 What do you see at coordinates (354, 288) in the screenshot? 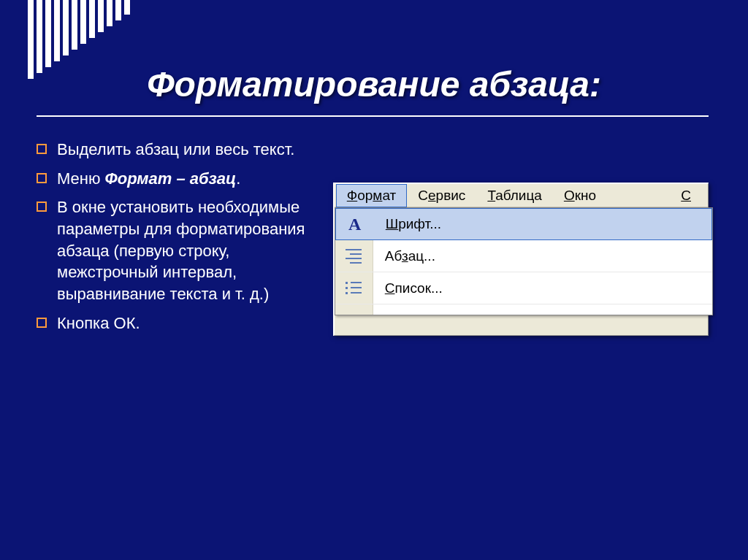
I see `list-icon` at bounding box center [354, 288].